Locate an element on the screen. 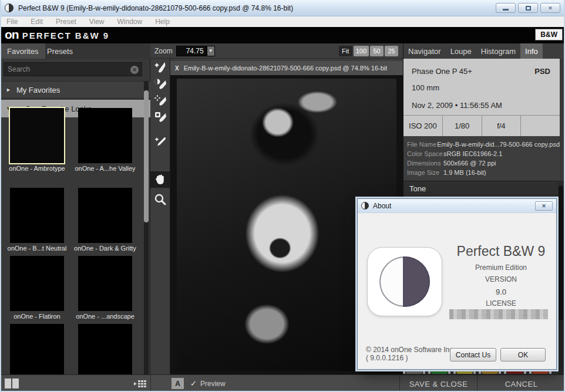 The image size is (565, 392). tab-close-icon: X is located at coordinates (177, 68).